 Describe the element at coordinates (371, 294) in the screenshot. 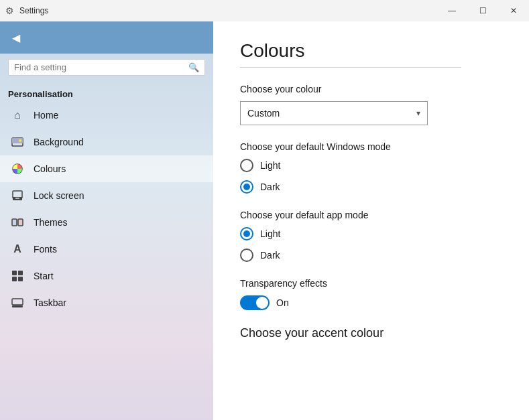

I see `transparency-section: Transparency effects On` at that location.